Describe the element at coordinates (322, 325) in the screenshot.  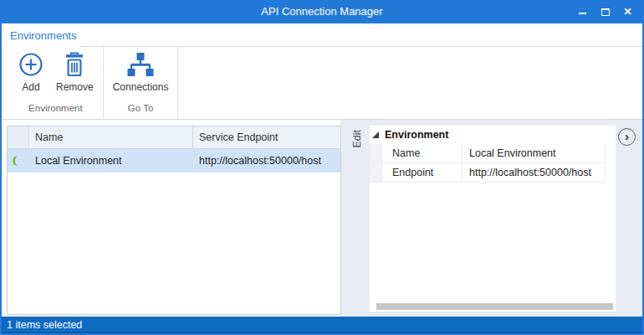
I see `status-bar: 1 items selected` at that location.